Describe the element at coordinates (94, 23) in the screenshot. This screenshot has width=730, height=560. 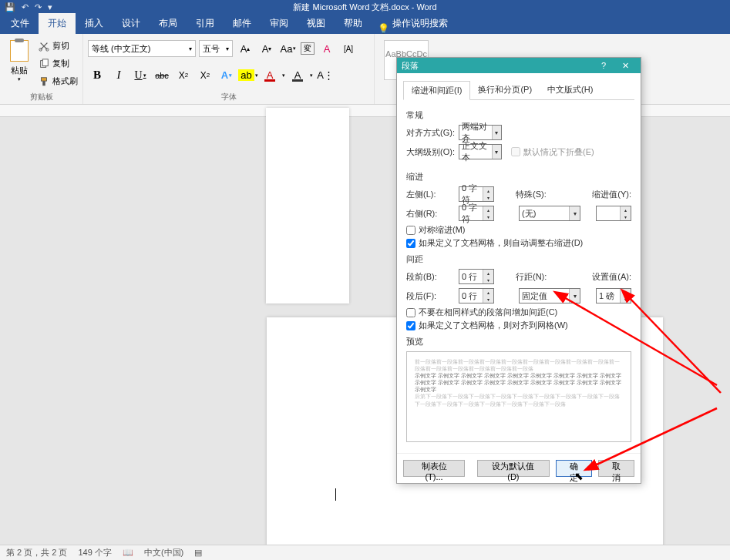
I see `tab-insert: 插入` at that location.